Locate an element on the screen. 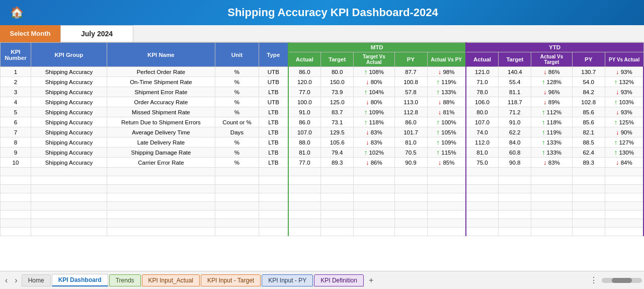 This screenshot has width=644, height=289. cell-kpi-num: 6 is located at coordinates (16, 122).